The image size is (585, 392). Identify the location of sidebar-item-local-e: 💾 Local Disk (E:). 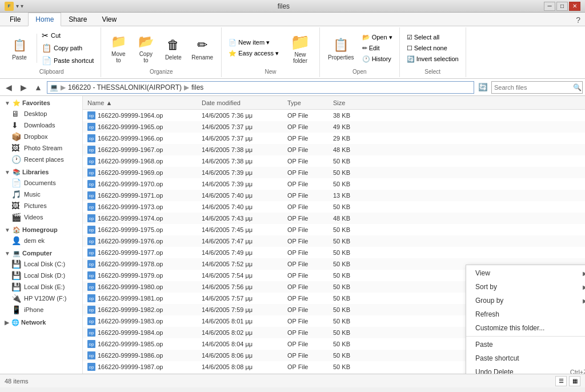
(41, 287).